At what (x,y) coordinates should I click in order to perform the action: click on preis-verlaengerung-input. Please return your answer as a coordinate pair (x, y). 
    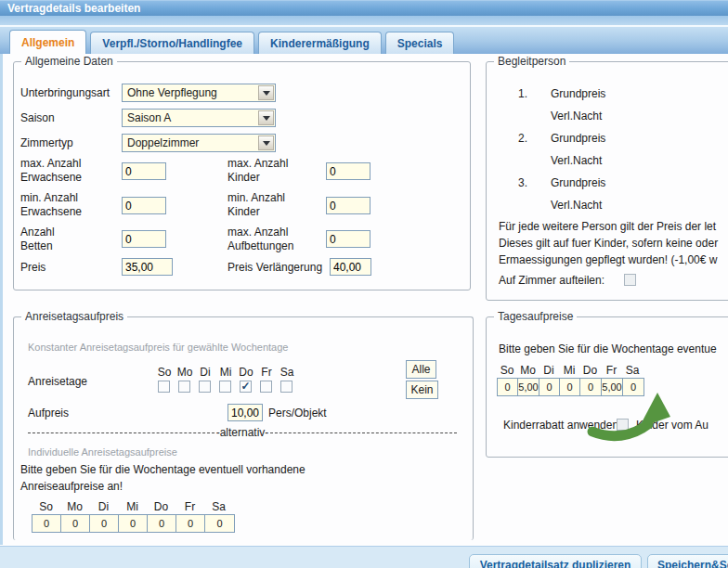
    Looking at the image, I should click on (351, 267).